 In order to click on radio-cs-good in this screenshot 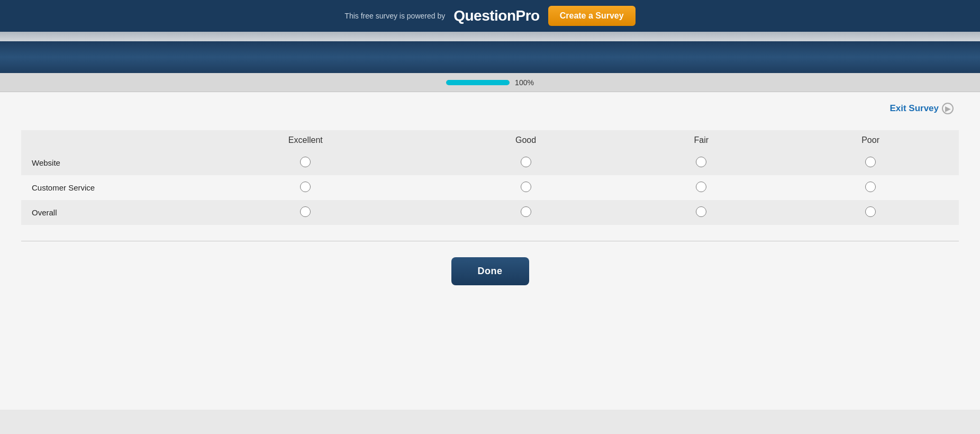, I will do `click(526, 187)`.